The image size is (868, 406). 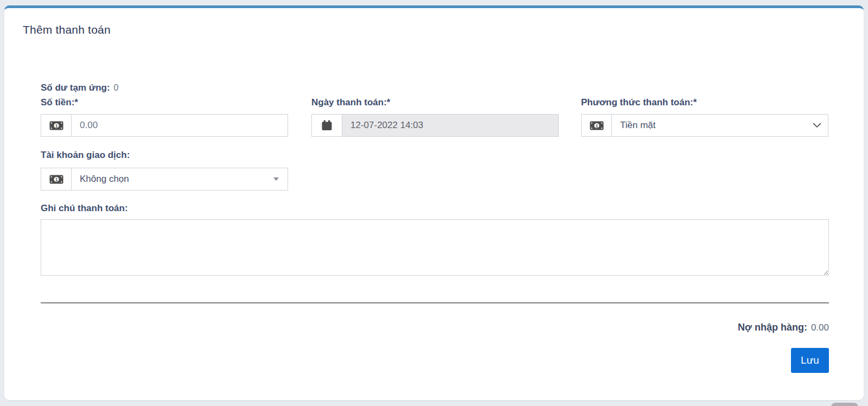 What do you see at coordinates (164, 125) in the screenshot?
I see `amount-input-group: 1` at bounding box center [164, 125].